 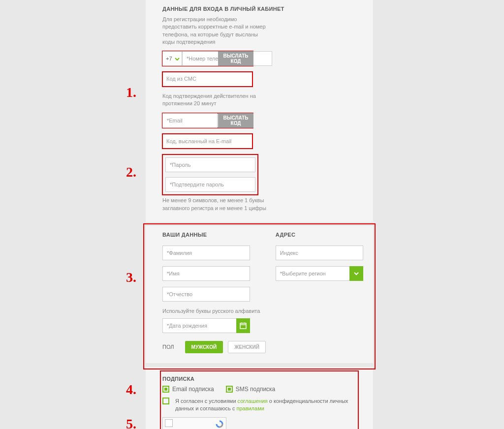 I want to click on recaptcha-checkbox, so click(x=169, y=423).